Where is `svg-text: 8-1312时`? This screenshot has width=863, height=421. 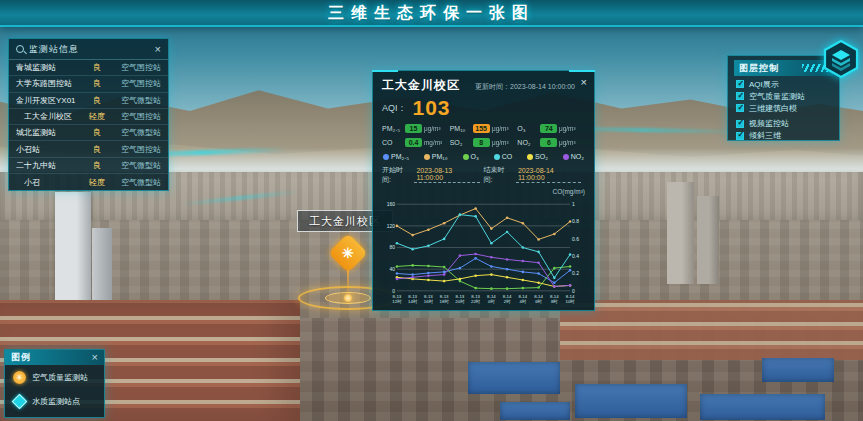
svg-text: 8-1312时 is located at coordinates (397, 299).